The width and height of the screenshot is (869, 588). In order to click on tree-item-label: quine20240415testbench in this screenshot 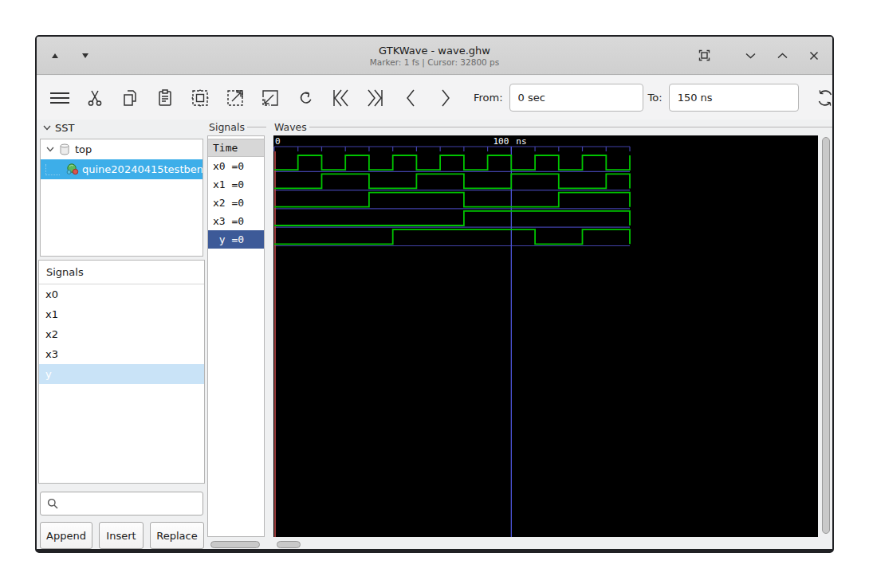, I will do `click(142, 169)`.